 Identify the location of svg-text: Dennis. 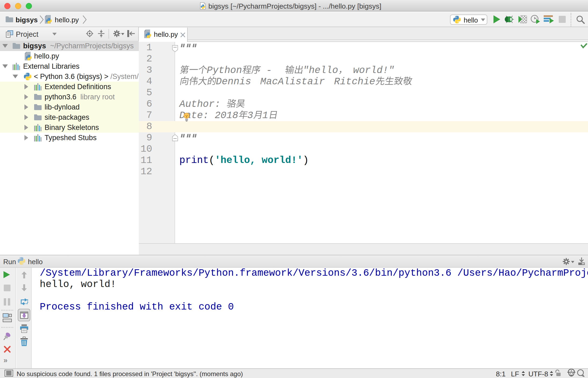
(234, 82).